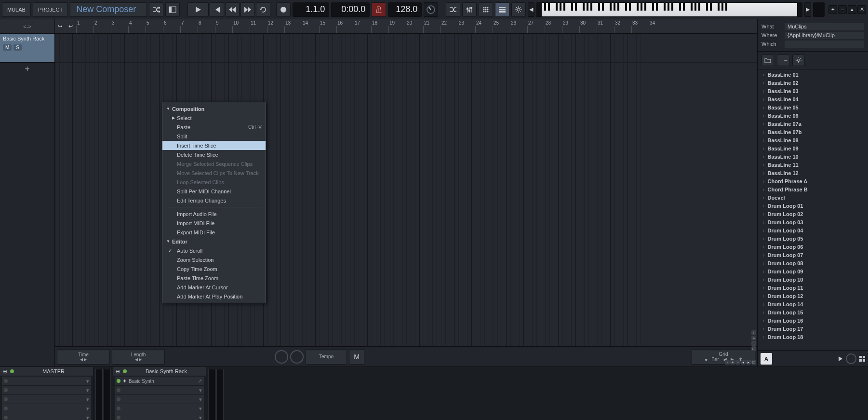 The width and height of the screenshot is (868, 420). What do you see at coordinates (669, 10) in the screenshot?
I see `piano-keyboard` at bounding box center [669, 10].